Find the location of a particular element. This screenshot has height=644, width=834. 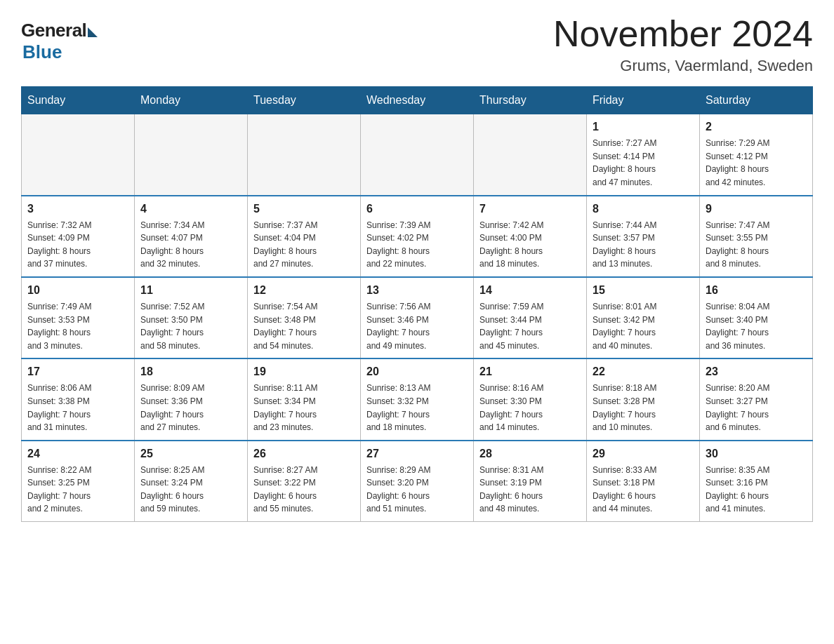

calendar-cell: 24Sunrise: 8:22 AM Sunset: 3:25 PM Dayli… is located at coordinates (79, 481).